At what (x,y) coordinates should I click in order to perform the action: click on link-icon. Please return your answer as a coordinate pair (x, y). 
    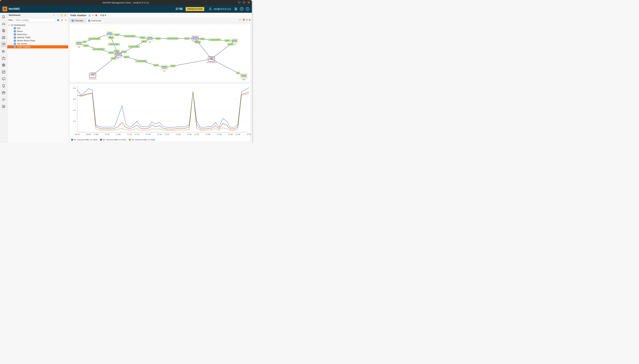
    Looking at the image, I should click on (66, 15).